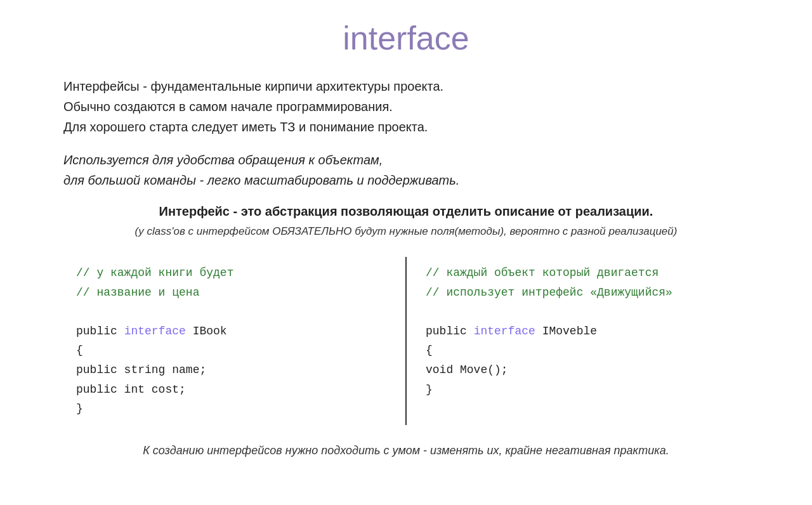 The width and height of the screenshot is (812, 505). I want to click on code-column-right: // каждый объект который двигается // ис…, so click(581, 341).